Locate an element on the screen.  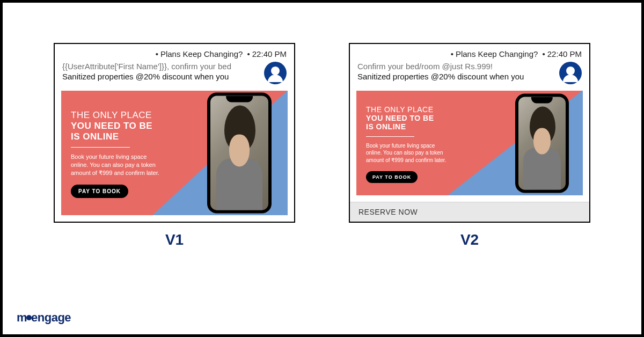
brand-o-dot is located at coordinates (29, 318).